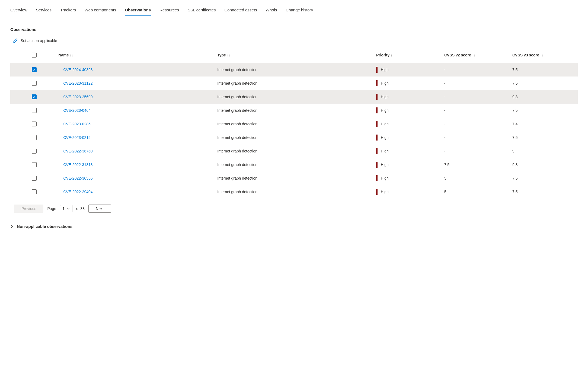  I want to click on tab-overview: Overview, so click(19, 11).